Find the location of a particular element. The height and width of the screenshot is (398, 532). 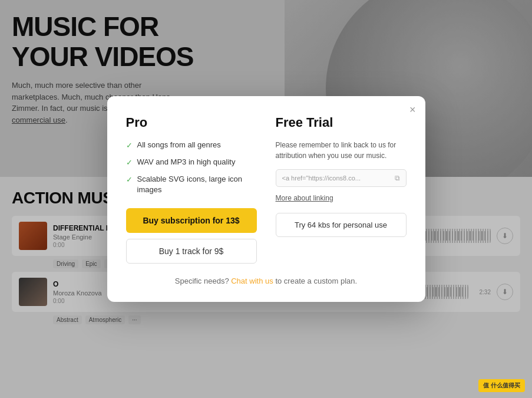

attribution-box: <a href="https://icons8.co... ⧉ is located at coordinates (341, 178).